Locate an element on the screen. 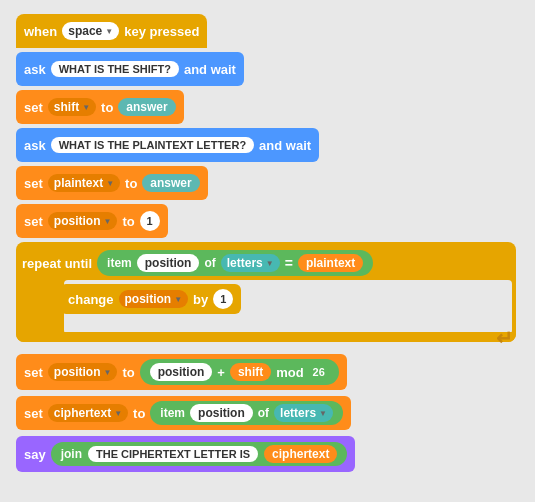  return-arrow-icon: ↵ is located at coordinates (504, 338).